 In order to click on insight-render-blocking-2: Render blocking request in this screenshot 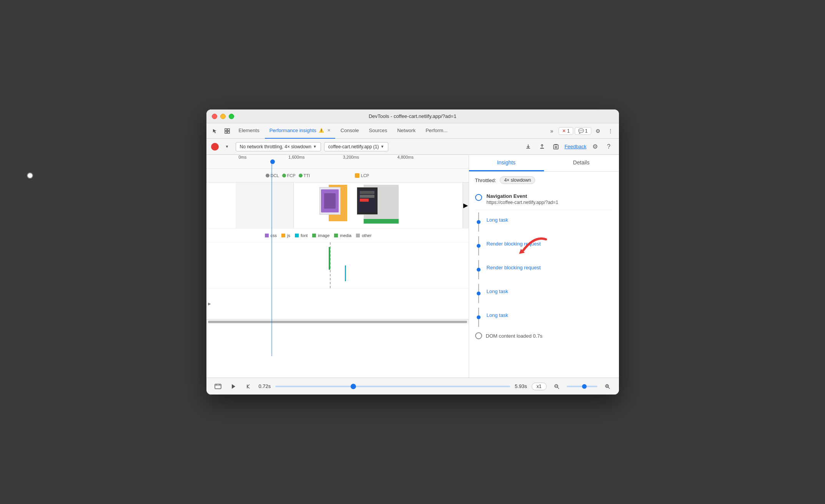, I will do `click(544, 270)`.